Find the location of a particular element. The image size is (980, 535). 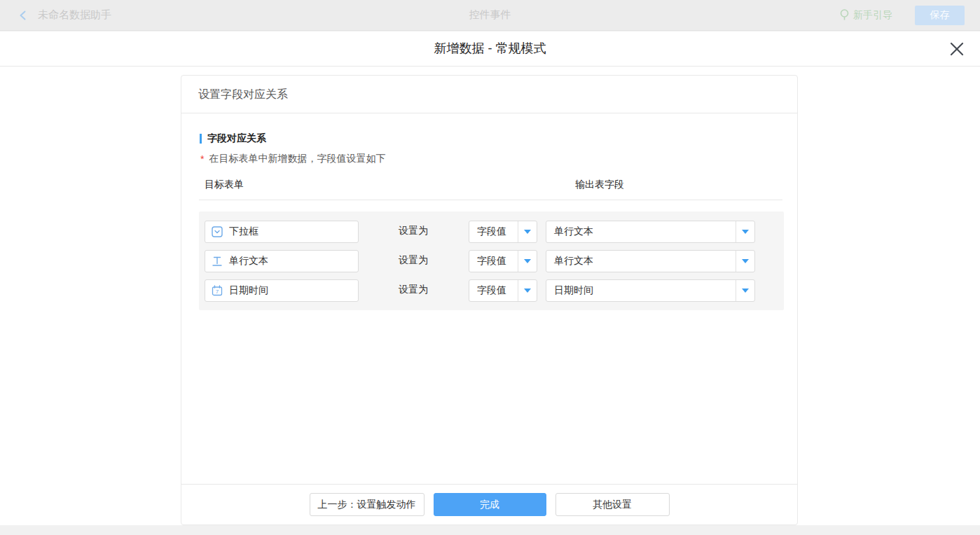

target-field-dropdown: 下拉框 is located at coordinates (282, 232).